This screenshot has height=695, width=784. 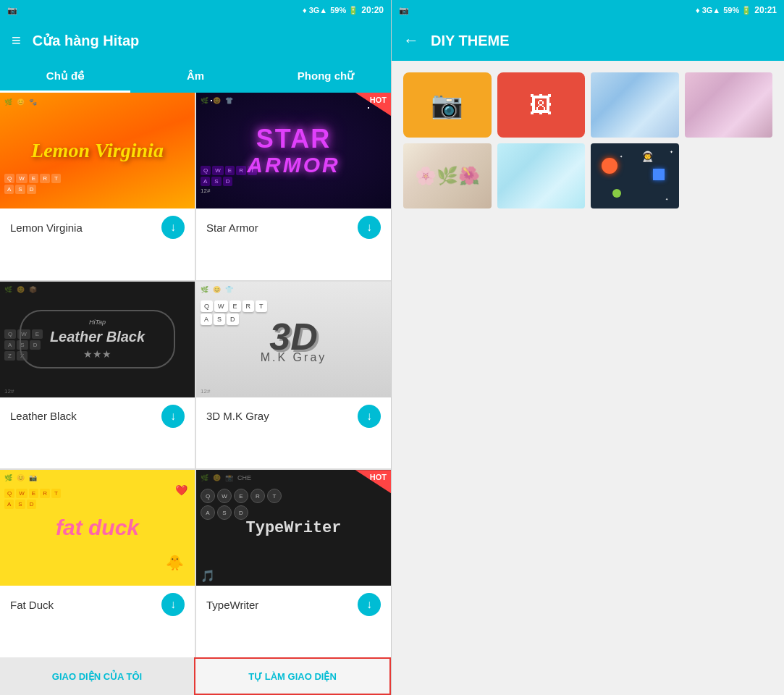 What do you see at coordinates (294, 528) in the screenshot?
I see `theme-preview-type: 🌿😊📸CHE Q W E R T A S` at bounding box center [294, 528].